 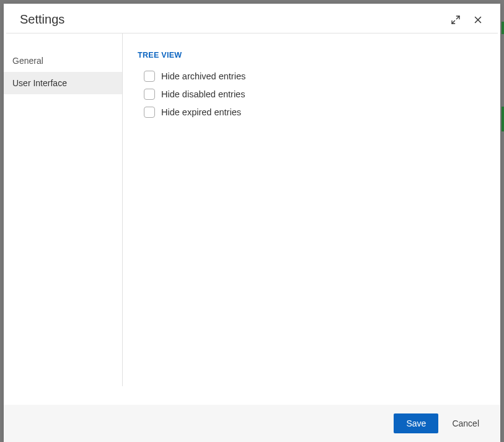 I want to click on tree-view-options: Hide archived entries Hide disabled entr…, so click(x=311, y=94).